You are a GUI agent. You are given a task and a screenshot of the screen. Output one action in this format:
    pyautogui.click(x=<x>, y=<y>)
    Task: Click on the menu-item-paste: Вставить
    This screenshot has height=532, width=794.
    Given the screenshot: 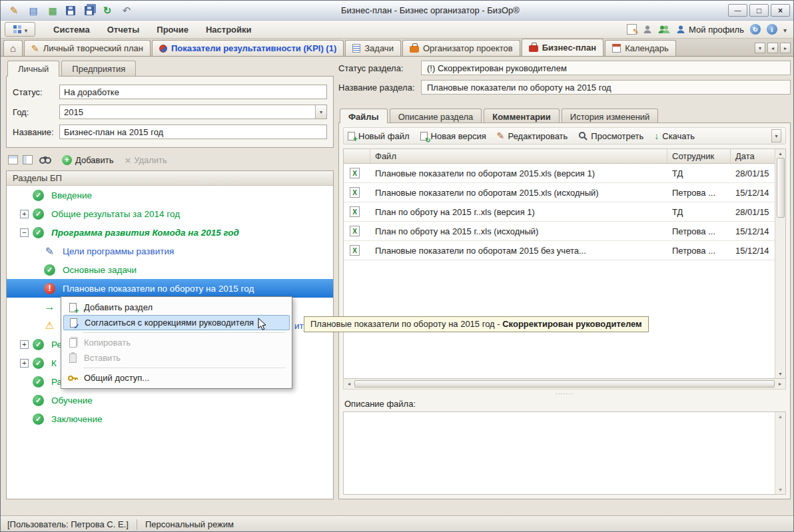 What is the action you would take?
    pyautogui.click(x=177, y=358)
    